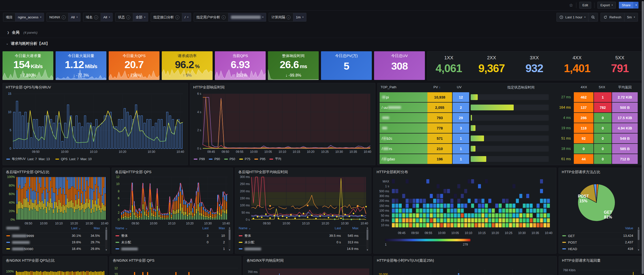 Image resolution: width=644 pixels, height=275 pixels. Describe the element at coordinates (612, 17) in the screenshot. I see `refresh-button: Refresh` at that location.